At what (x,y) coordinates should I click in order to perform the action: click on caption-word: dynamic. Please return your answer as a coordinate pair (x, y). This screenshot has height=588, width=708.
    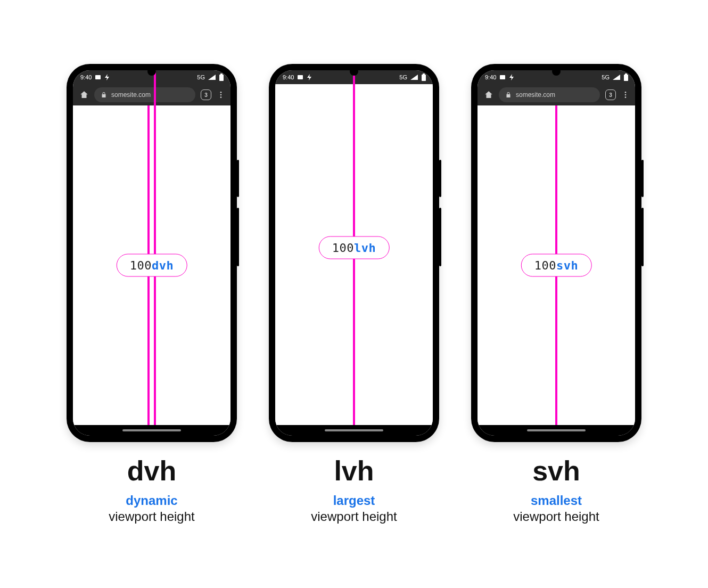
    Looking at the image, I should click on (151, 501).